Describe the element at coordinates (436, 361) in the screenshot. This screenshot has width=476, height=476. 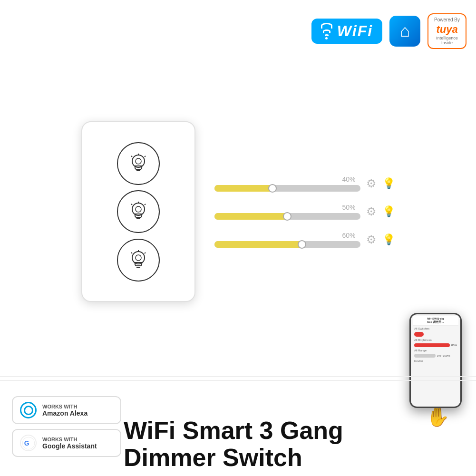
I see `phone-section-device: Device` at that location.